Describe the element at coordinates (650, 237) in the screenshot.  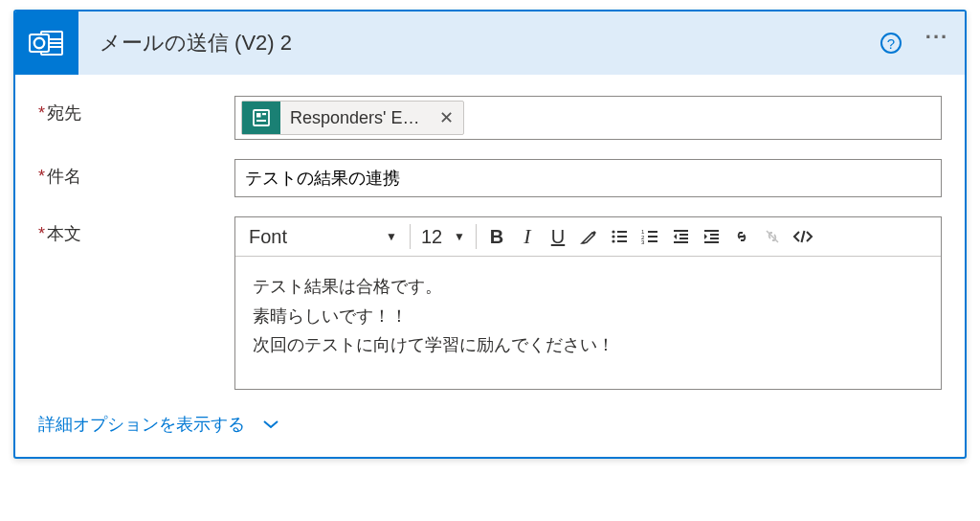
I see `numbered-list-button: 123` at that location.